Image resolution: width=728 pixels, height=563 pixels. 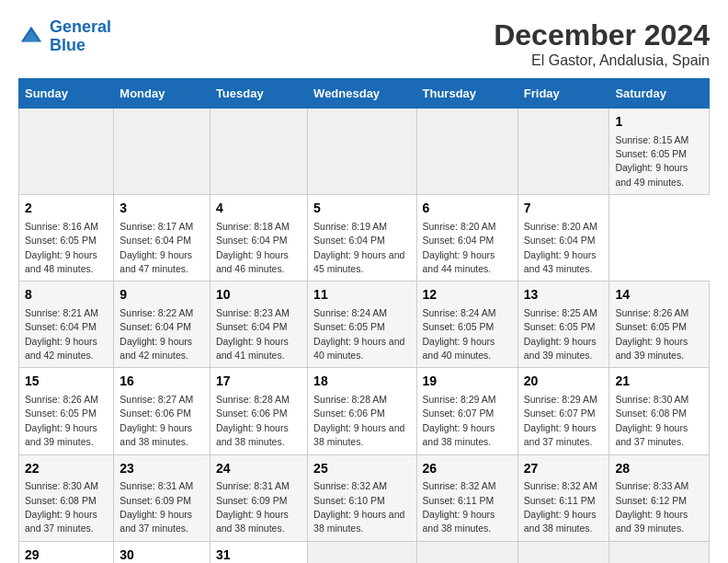 I want to click on calendar-cell: 3 Sunrise: 8:17 AMSunset: 6:04 PMDayligh…, so click(x=162, y=238).